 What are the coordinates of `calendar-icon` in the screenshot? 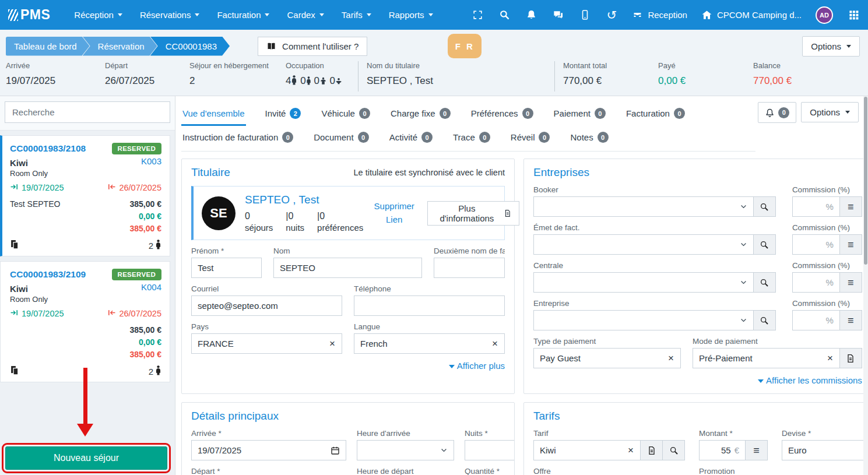 It's located at (335, 451).